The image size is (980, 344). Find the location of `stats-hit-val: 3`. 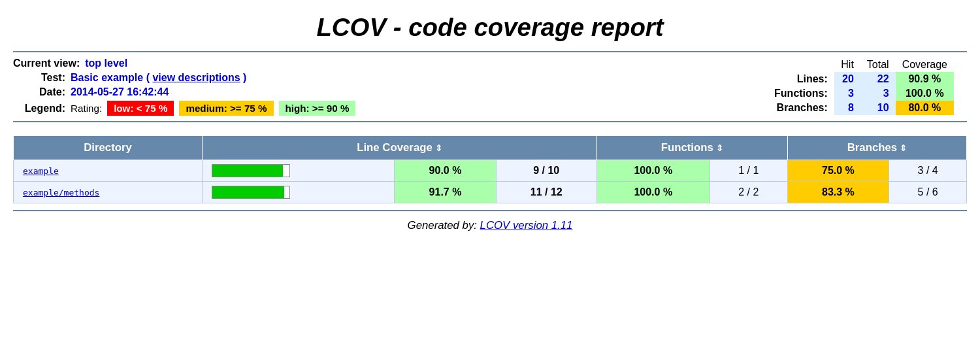

stats-hit-val: 3 is located at coordinates (847, 94).